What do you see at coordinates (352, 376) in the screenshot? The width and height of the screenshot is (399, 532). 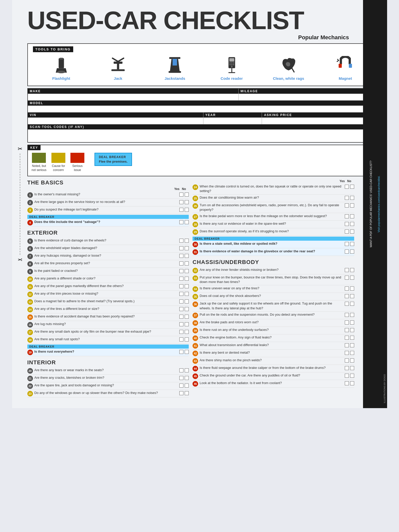 I see `item-45-no` at bounding box center [352, 376].